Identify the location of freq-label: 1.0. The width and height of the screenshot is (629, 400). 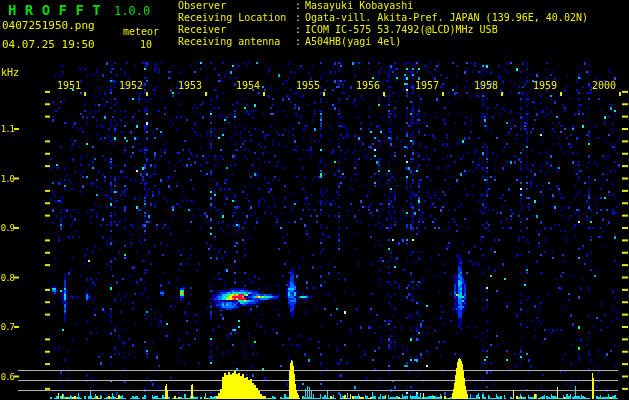
(7, 180).